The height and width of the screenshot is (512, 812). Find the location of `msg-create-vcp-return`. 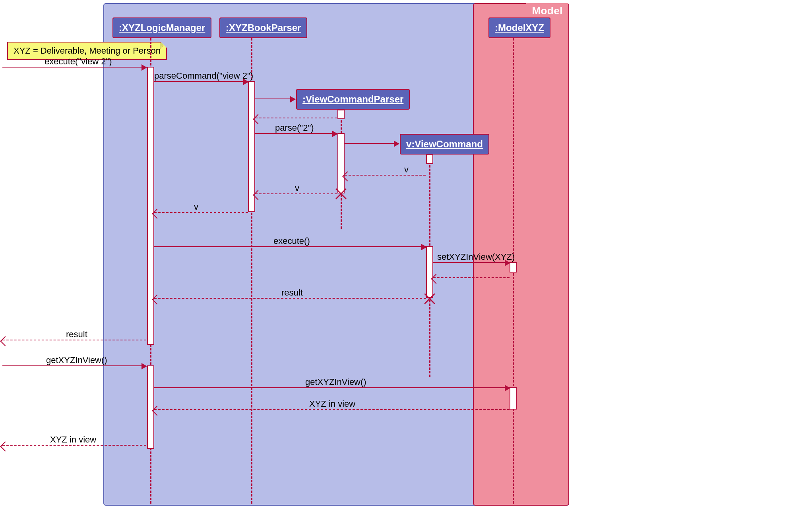

msg-create-vcp-return is located at coordinates (296, 118).